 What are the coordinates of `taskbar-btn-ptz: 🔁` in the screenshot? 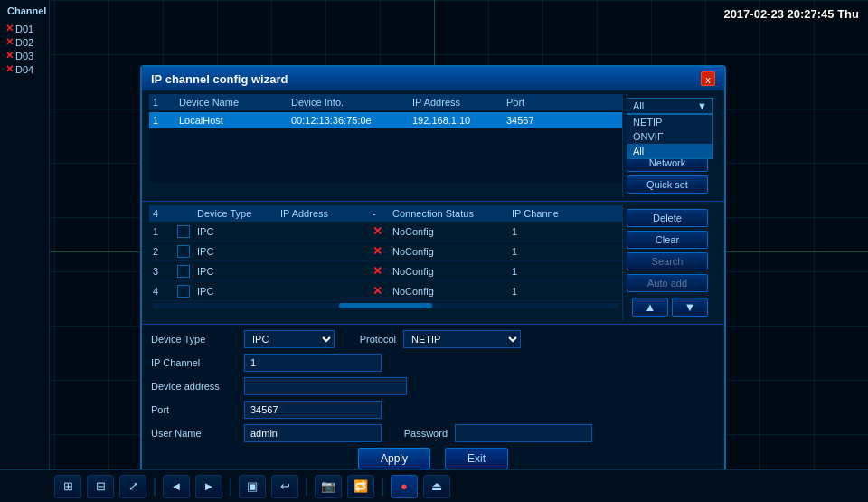 It's located at (361, 487).